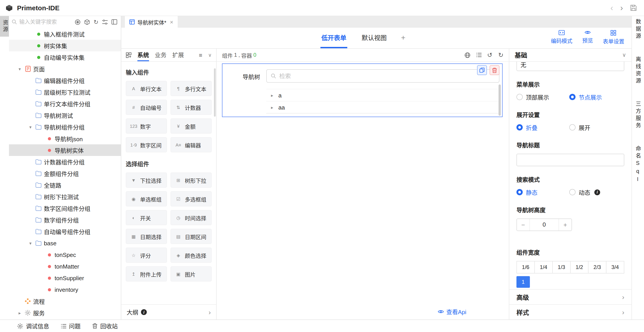 This screenshot has height=332, width=644. What do you see at coordinates (526, 267) in the screenshot?
I see `width-option: 1/6` at bounding box center [526, 267].